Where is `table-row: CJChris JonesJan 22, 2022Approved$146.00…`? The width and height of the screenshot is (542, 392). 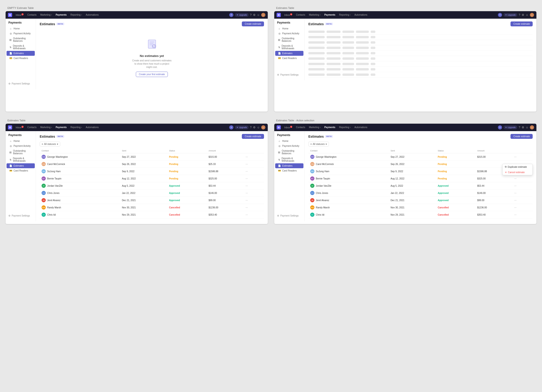
table-row: CJChris JonesJan 22, 2022Approved$146.00… is located at coordinates (421, 193).